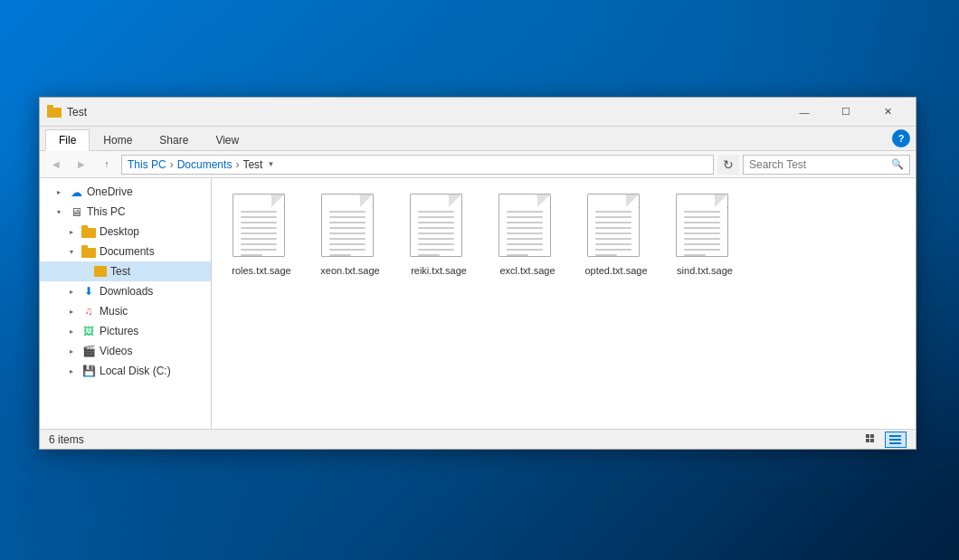 This screenshot has height=560, width=959. I want to click on grid-view-button, so click(896, 440).